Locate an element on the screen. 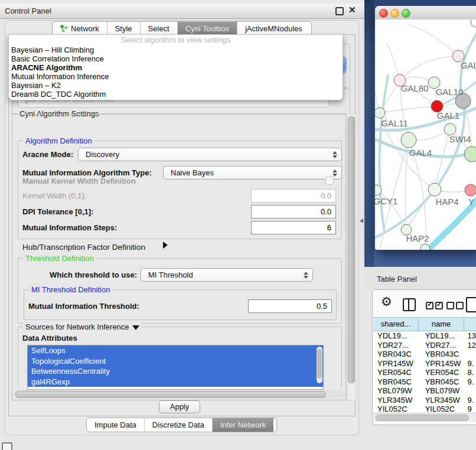 This screenshot has width=476, height=450. select-all-checks-icon is located at coordinates (435, 306).